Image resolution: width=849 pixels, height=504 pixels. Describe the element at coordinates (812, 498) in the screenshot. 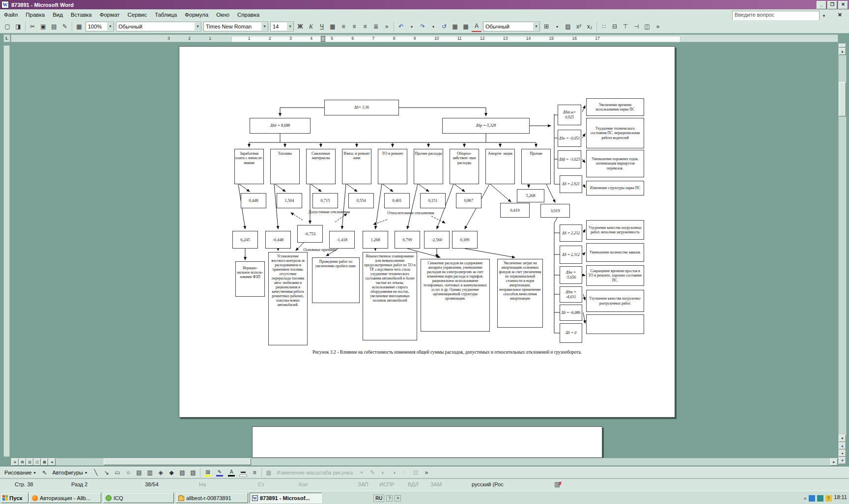

I see `network-tray-icon` at that location.